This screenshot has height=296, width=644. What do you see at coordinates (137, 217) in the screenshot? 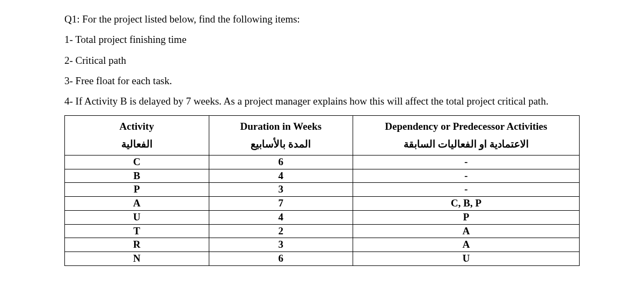
I see `cell-activity: U` at bounding box center [137, 217].